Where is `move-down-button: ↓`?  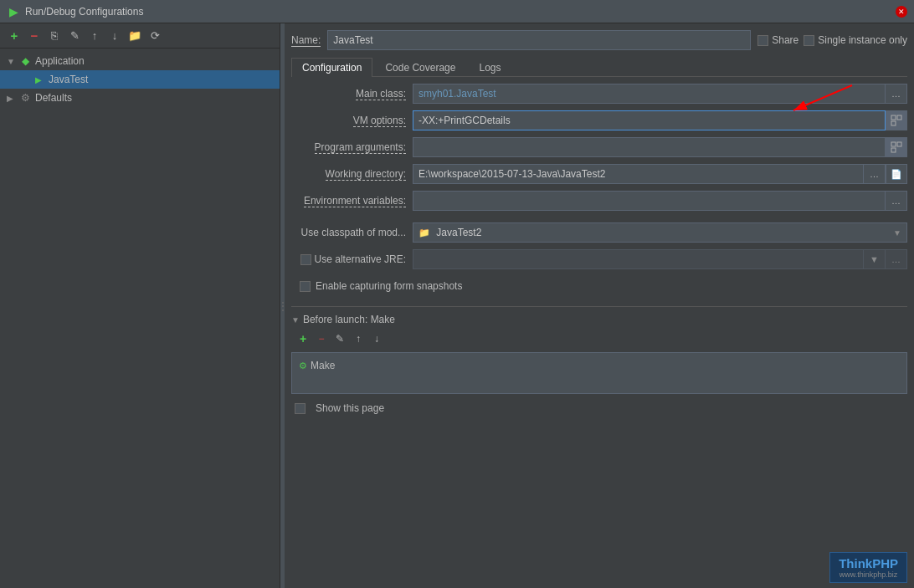
move-down-button: ↓ is located at coordinates (115, 36).